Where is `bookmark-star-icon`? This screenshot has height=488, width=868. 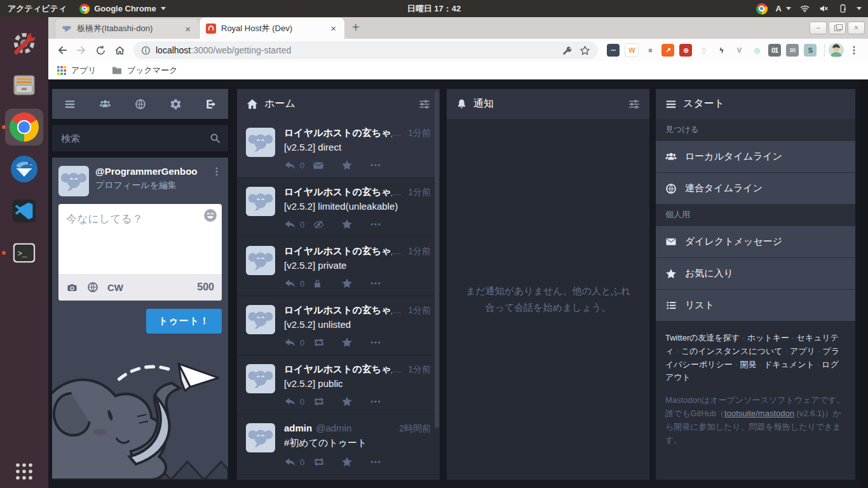 bookmark-star-icon is located at coordinates (585, 51).